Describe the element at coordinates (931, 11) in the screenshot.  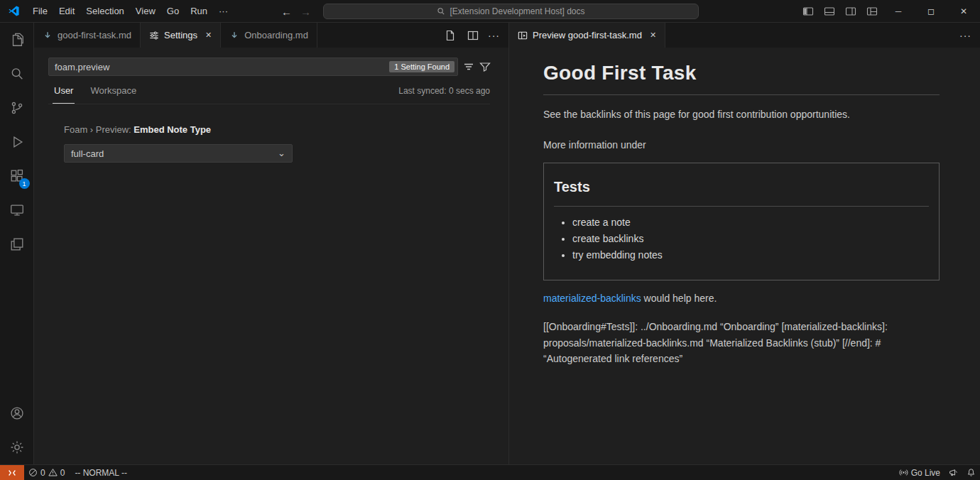
I see `window-controls: ─ ◻ ✕` at that location.